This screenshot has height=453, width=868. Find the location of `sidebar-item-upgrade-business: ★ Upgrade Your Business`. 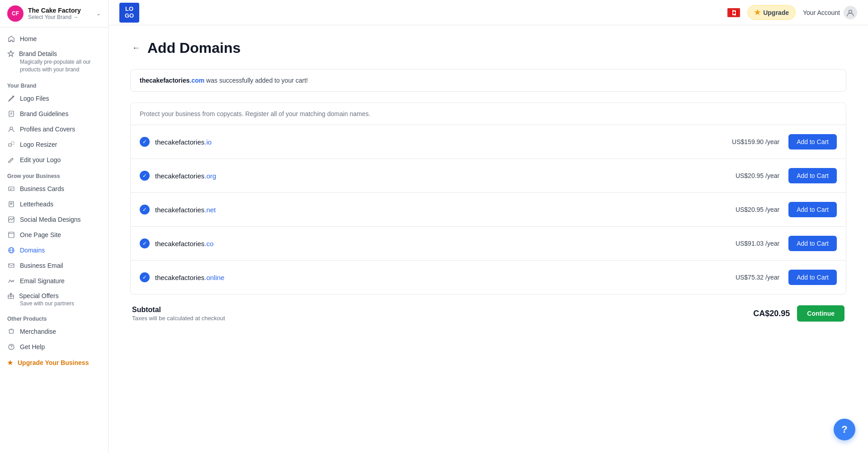

sidebar-item-upgrade-business: ★ Upgrade Your Business is located at coordinates (54, 363).